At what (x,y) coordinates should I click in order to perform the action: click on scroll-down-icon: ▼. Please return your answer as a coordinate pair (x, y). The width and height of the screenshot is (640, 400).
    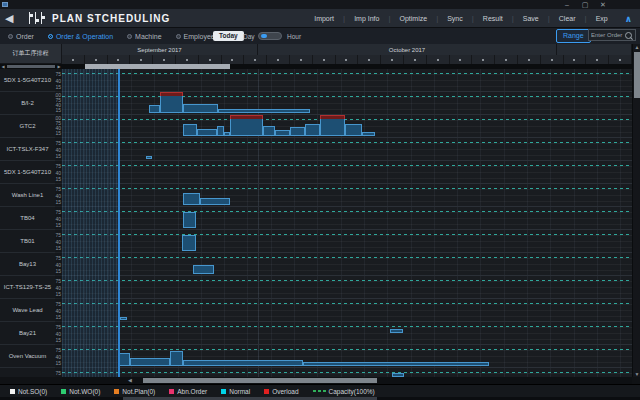
    Looking at the image, I should click on (636, 374).